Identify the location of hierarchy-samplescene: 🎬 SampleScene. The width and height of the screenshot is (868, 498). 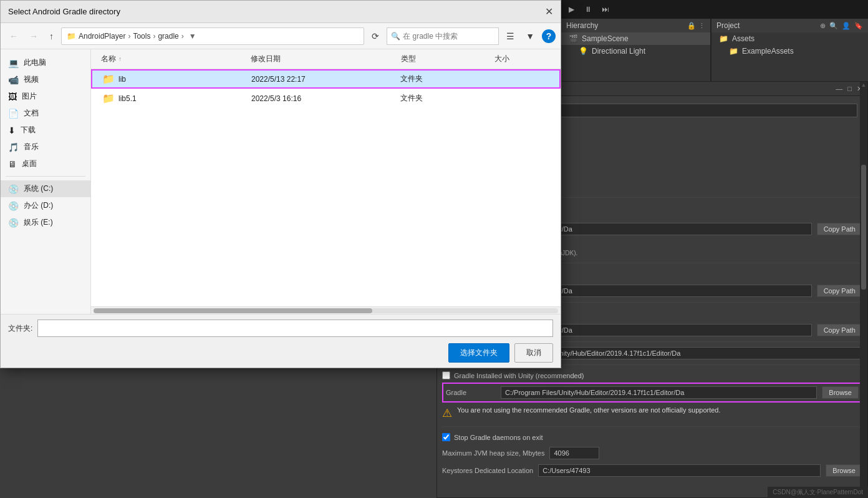
(636, 39).